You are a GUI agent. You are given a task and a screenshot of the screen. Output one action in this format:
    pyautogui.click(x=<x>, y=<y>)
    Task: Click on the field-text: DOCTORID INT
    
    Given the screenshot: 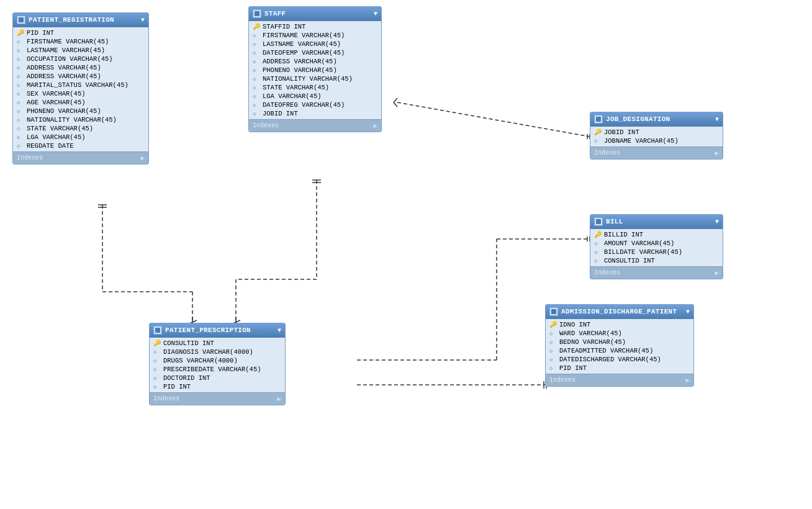 What is the action you would take?
    pyautogui.click(x=187, y=378)
    